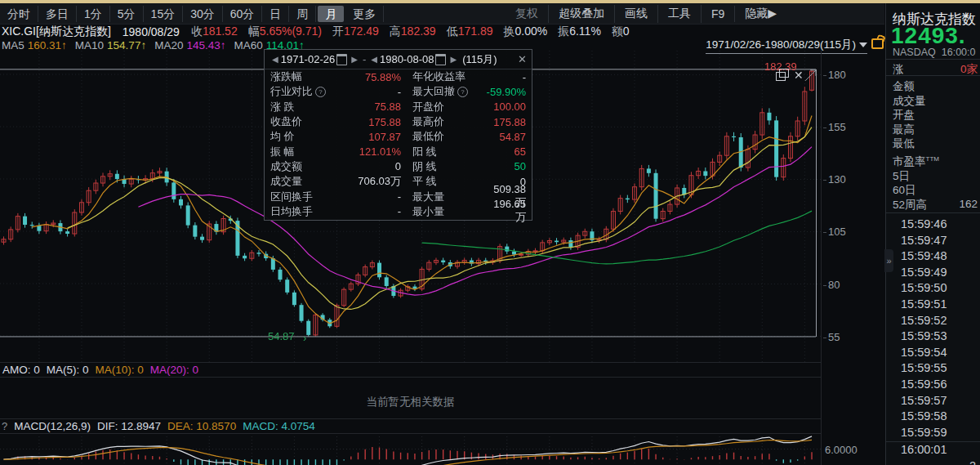 The image size is (980, 465). What do you see at coordinates (373, 123) in the screenshot?
I see `stat-value: 175.88` at bounding box center [373, 123].